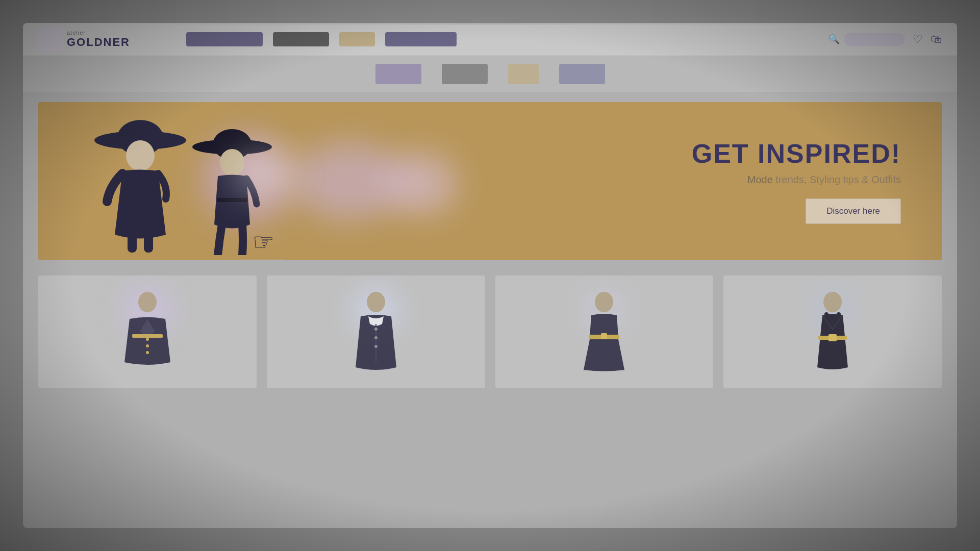  What do you see at coordinates (51, 39) in the screenshot?
I see `logo-icon` at bounding box center [51, 39].